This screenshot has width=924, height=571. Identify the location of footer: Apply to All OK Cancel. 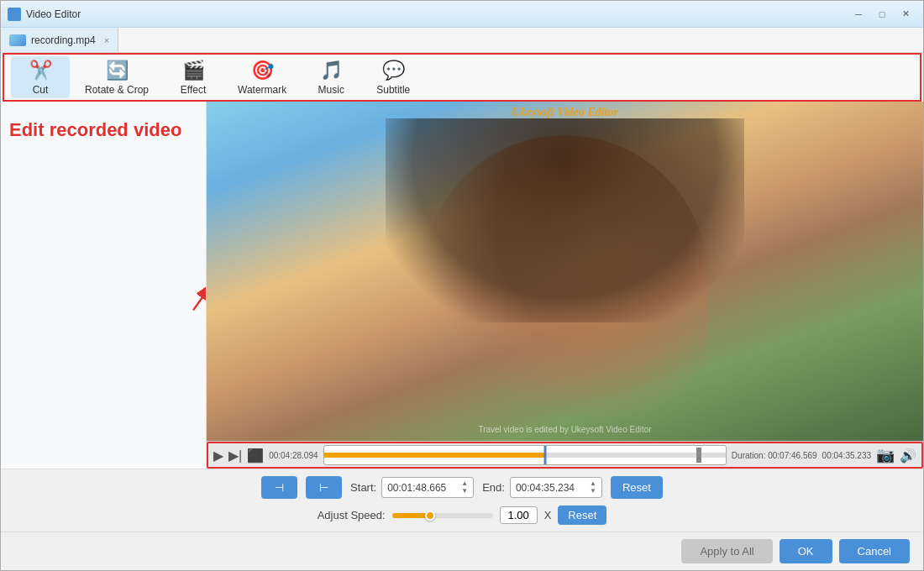
(462, 551).